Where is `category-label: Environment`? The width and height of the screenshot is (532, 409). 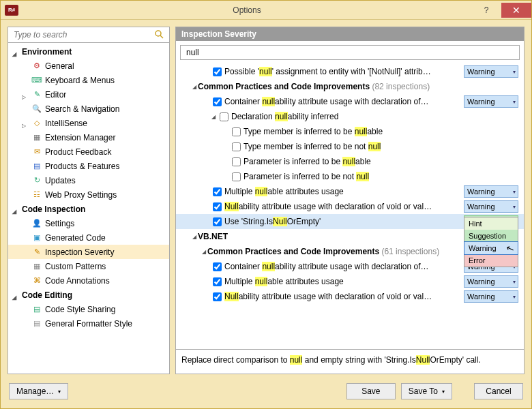 category-label: Environment is located at coordinates (46, 52).